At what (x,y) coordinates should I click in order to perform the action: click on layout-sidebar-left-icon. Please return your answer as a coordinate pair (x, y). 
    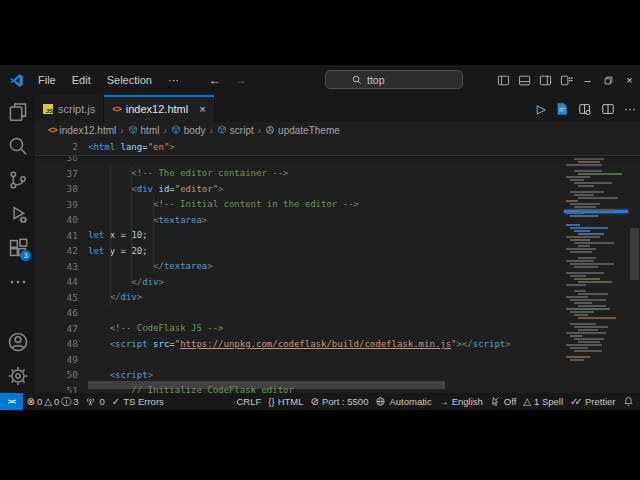
    Looking at the image, I should click on (504, 80).